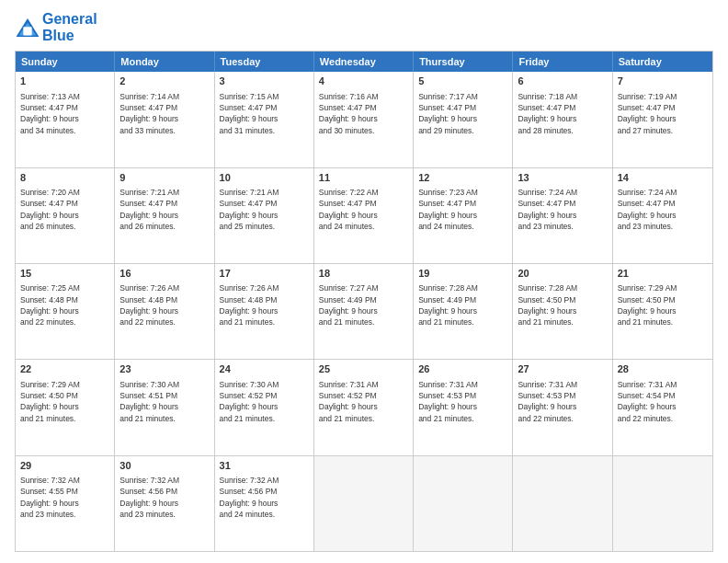  Describe the element at coordinates (364, 120) in the screenshot. I see `calendar-cell: 4Sunrise: 7:16 AM Sunset: 4:47 PM Daylig…` at that location.